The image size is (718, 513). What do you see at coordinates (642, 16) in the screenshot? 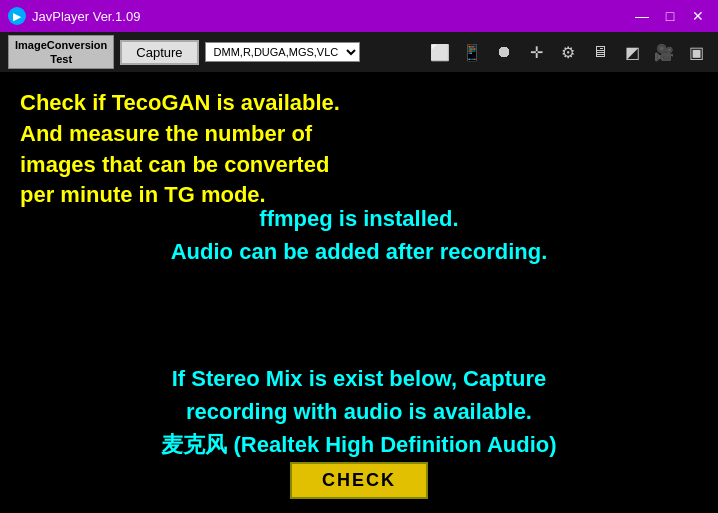
I see `minimize-button: —` at bounding box center [642, 16].